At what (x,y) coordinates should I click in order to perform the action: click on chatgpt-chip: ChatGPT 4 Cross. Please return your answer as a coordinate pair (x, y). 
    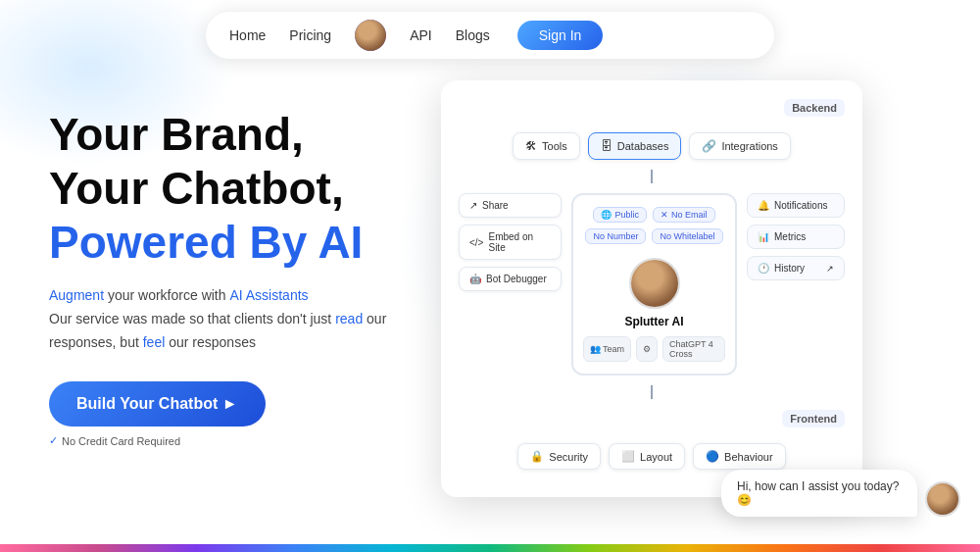
    Looking at the image, I should click on (694, 349).